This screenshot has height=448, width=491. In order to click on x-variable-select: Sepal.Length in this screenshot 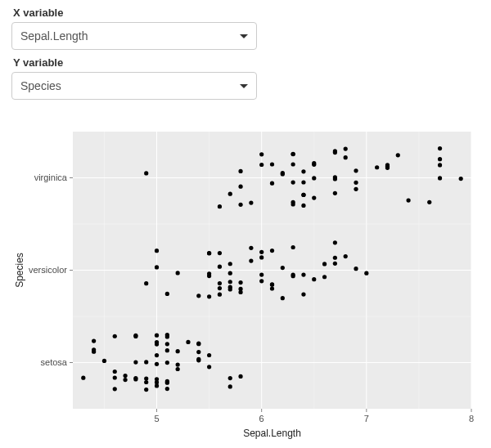, I will do `click(134, 36)`.